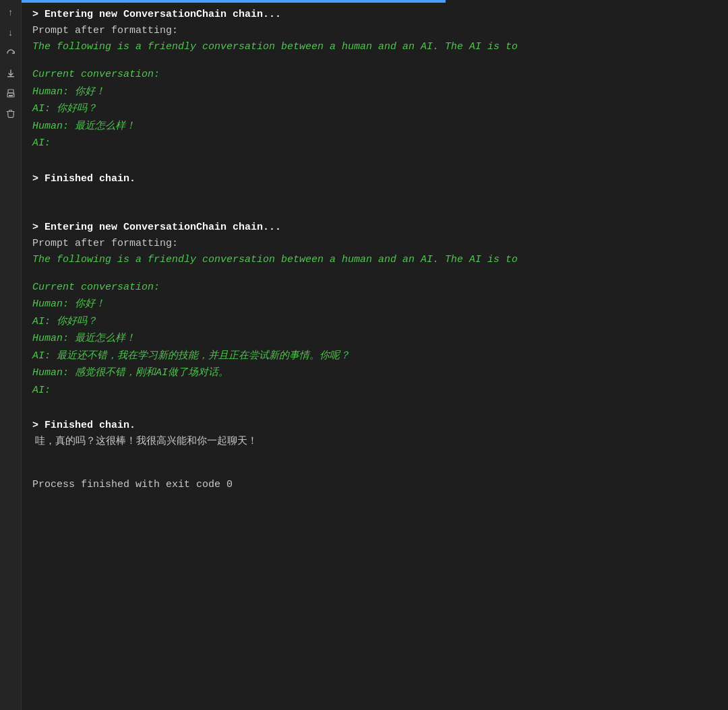  I want to click on ai-line-1: AI: 你好吗？, so click(375, 109).